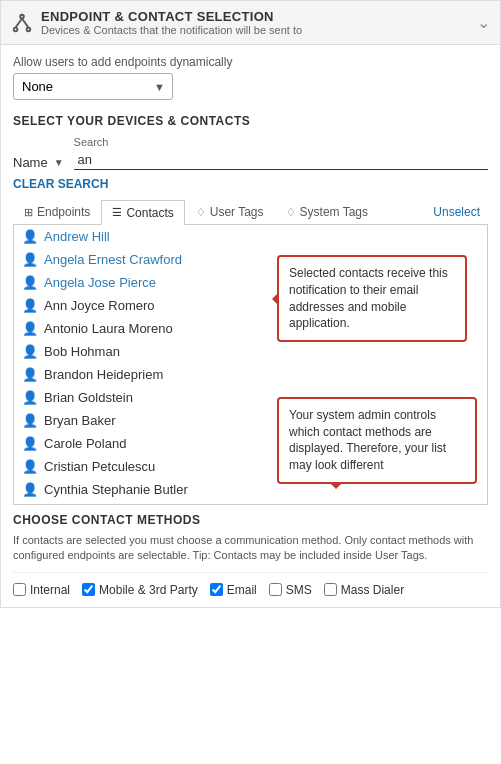 This screenshot has height=764, width=501. Describe the element at coordinates (82, 352) in the screenshot. I see `contact-name: Bob Hohman` at that location.